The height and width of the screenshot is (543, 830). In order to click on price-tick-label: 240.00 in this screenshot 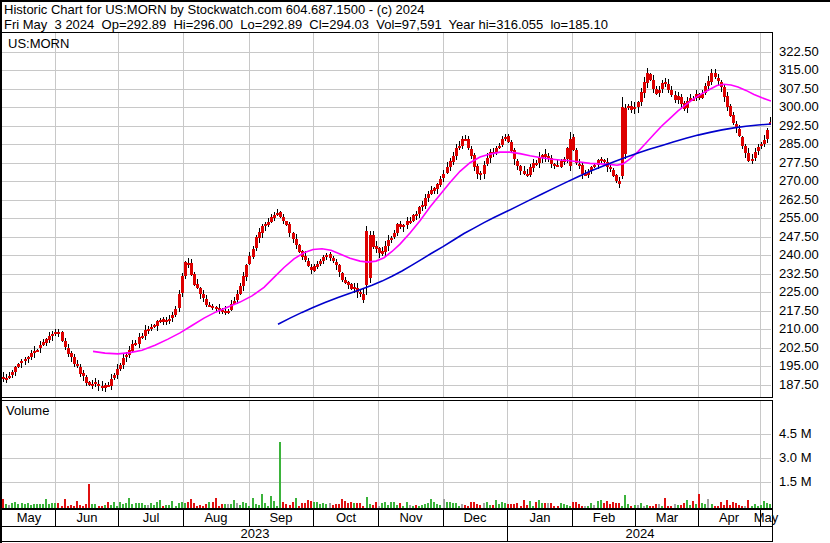, I will do `click(799, 255)`.